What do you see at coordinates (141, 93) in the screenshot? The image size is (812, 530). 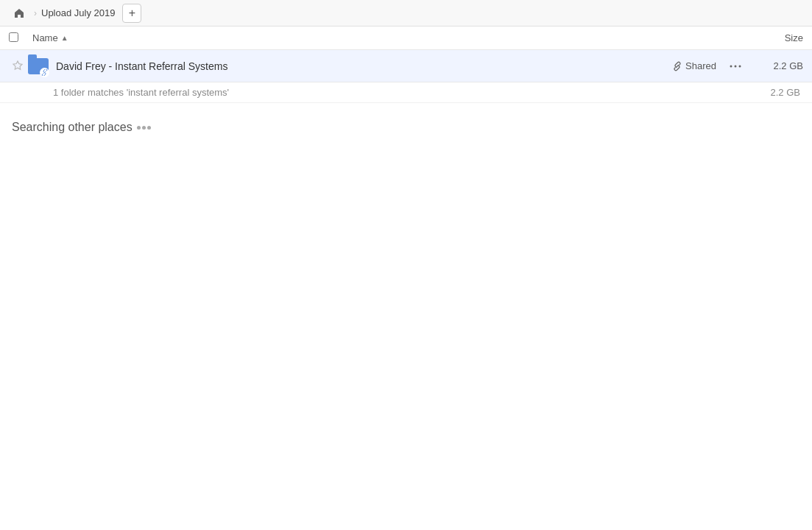 I see `match-text: 1 folder matches 'instant referral syste…` at bounding box center [141, 93].